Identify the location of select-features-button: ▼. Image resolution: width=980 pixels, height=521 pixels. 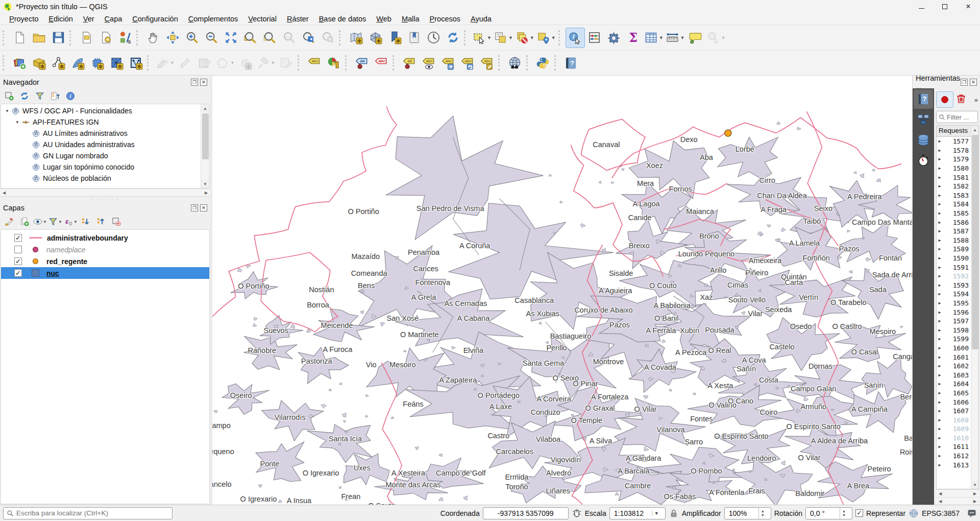
(482, 38).